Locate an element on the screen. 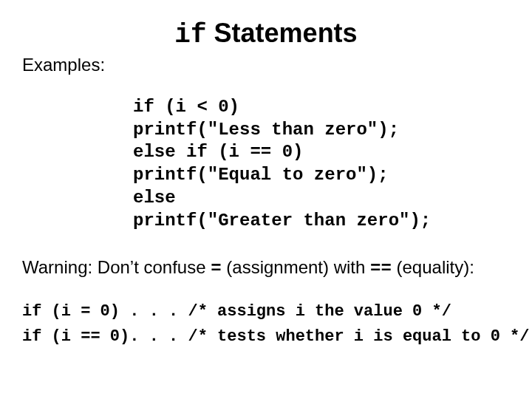  equality-operator: == is located at coordinates (381, 269).